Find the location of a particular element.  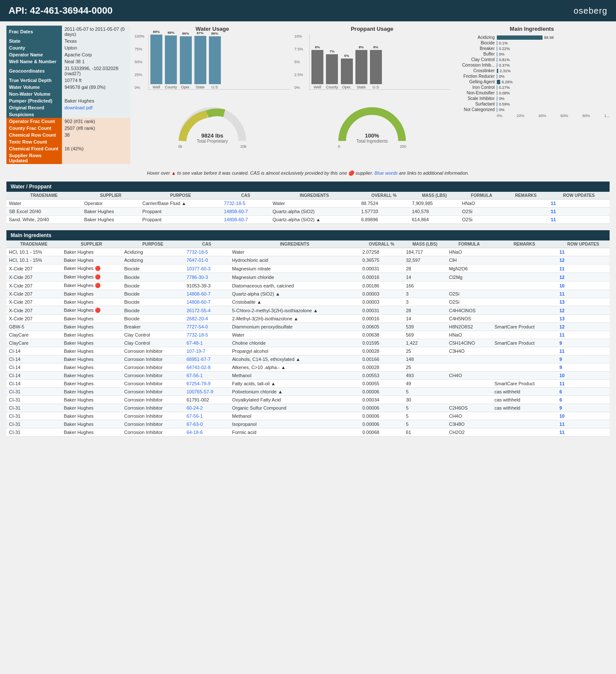

bar-group: 88%County is located at coordinates (171, 60).